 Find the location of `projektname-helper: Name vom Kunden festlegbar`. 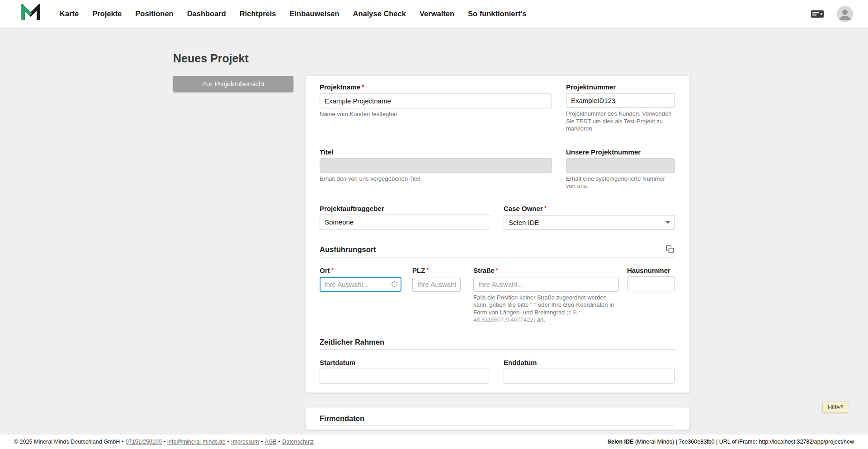

projektname-helper: Name vom Kunden festlegbar is located at coordinates (436, 115).